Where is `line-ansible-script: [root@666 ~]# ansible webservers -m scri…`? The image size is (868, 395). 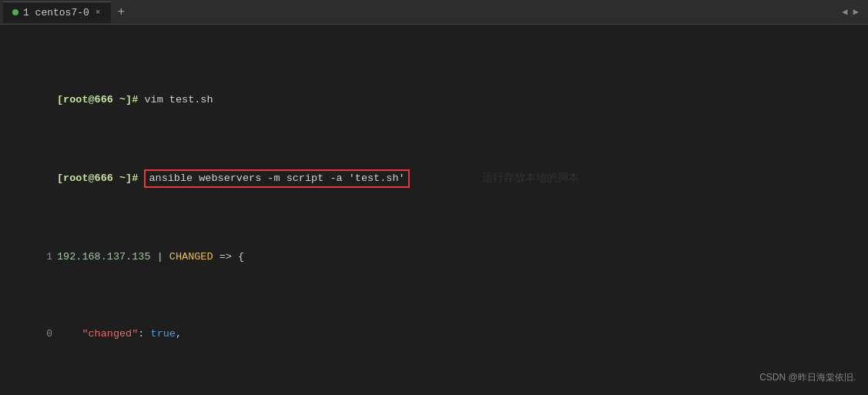
line-ansible-script: [root@666 ~]# ansible webservers -m scri… is located at coordinates (445, 179).